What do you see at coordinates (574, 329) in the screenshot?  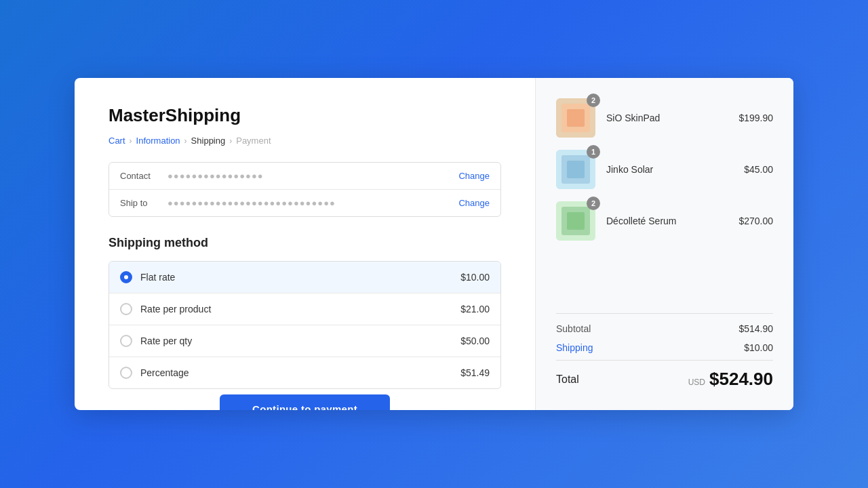 I see `subtotal-label: Subtotal` at bounding box center [574, 329].